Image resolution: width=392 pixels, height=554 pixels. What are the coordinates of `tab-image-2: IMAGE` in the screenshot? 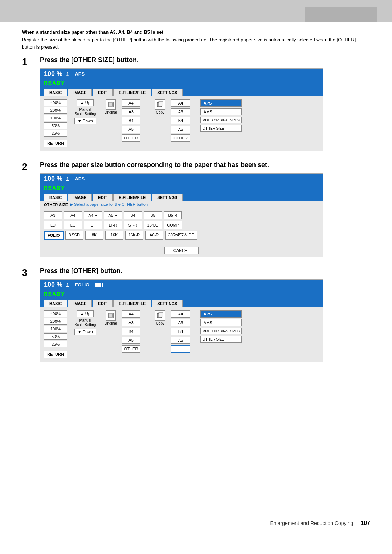 It's located at (80, 197).